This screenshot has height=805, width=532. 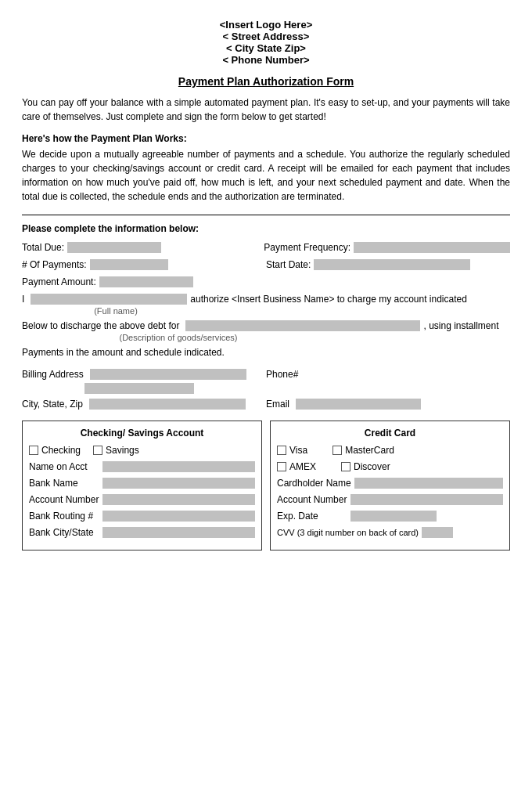 I want to click on bank-city-state-input, so click(x=178, y=532).